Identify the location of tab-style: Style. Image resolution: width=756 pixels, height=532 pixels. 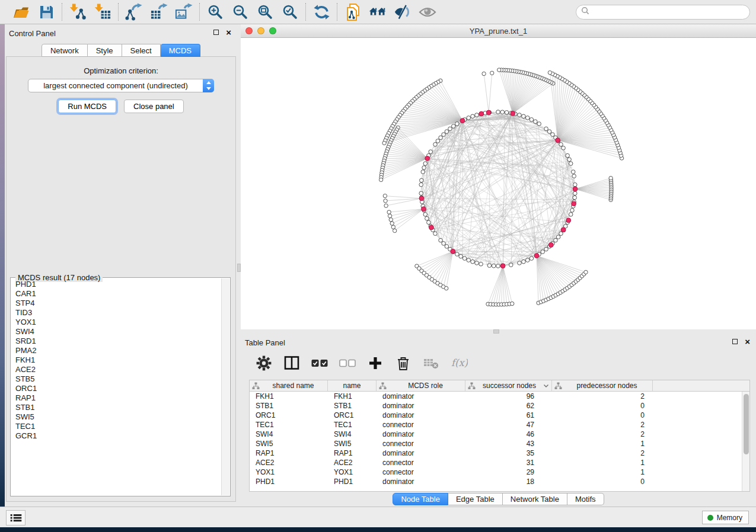
(105, 50).